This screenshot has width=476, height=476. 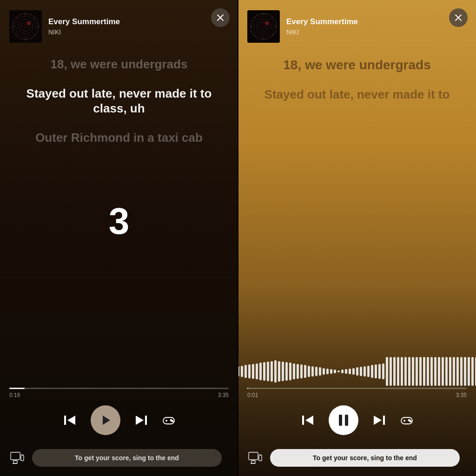 What do you see at coordinates (70, 420) in the screenshot?
I see `prev-button-left` at bounding box center [70, 420].